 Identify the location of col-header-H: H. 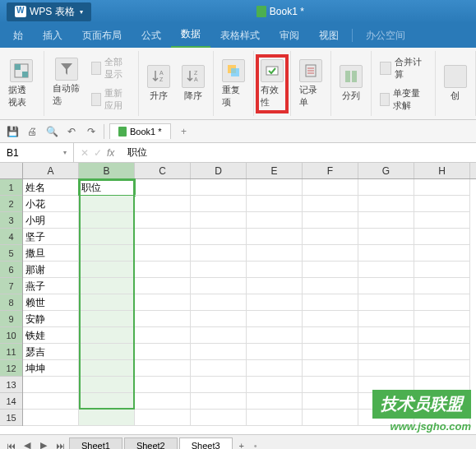
(442, 171).